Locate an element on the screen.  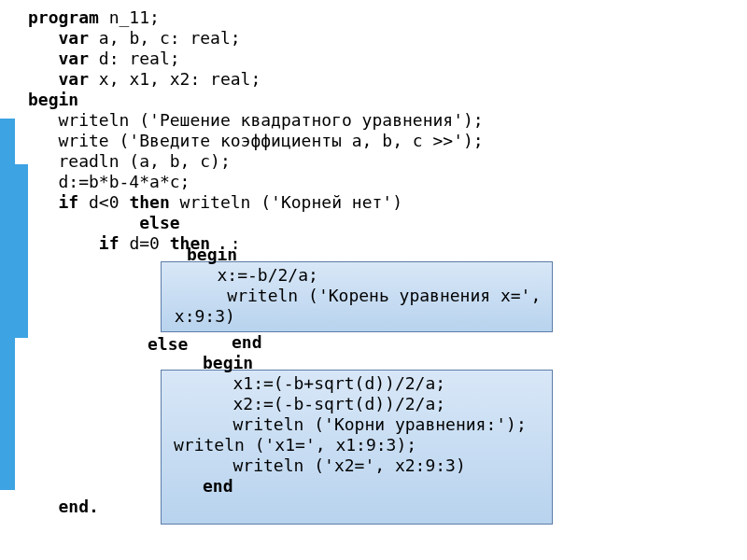
code-line: x1:=(-b+sqrt(d))/2/a; is located at coordinates (324, 384).